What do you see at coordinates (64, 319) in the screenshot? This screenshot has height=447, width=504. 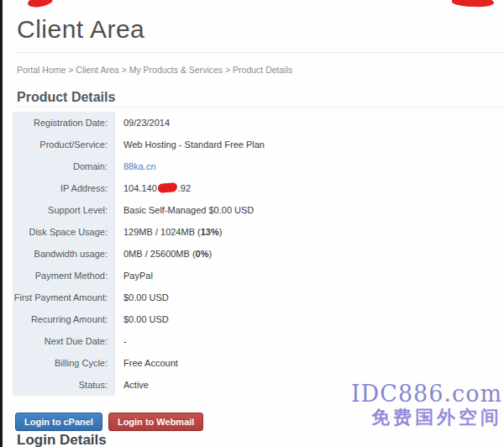 I see `row-label: Recurring Amount:` at bounding box center [64, 319].